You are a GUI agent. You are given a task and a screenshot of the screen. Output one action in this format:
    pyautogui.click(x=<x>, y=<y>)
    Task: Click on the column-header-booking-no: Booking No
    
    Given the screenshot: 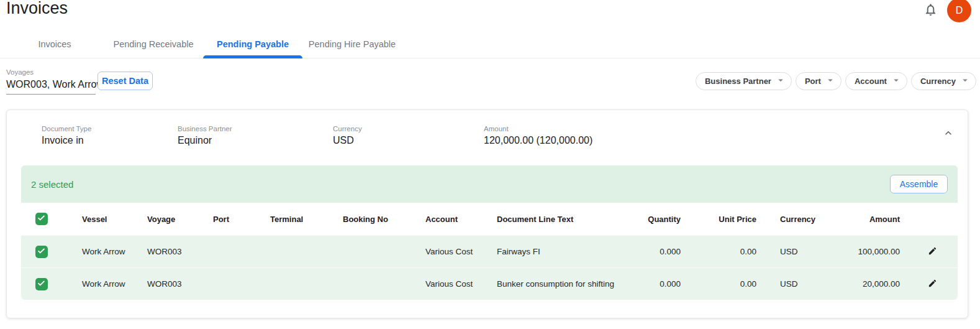 What is the action you would take?
    pyautogui.click(x=364, y=219)
    